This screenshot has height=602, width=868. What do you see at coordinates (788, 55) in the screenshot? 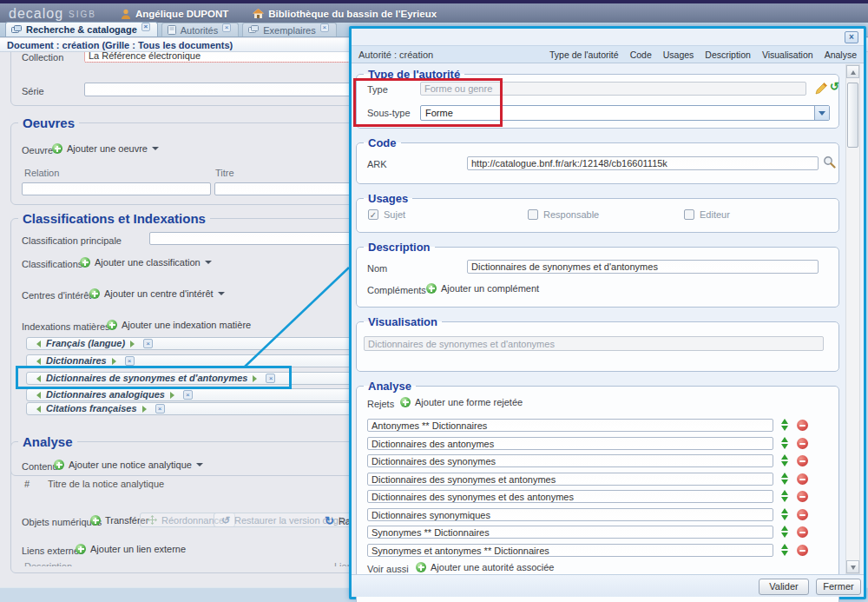
I see `nav-visualisation: Visualisation` at bounding box center [788, 55].